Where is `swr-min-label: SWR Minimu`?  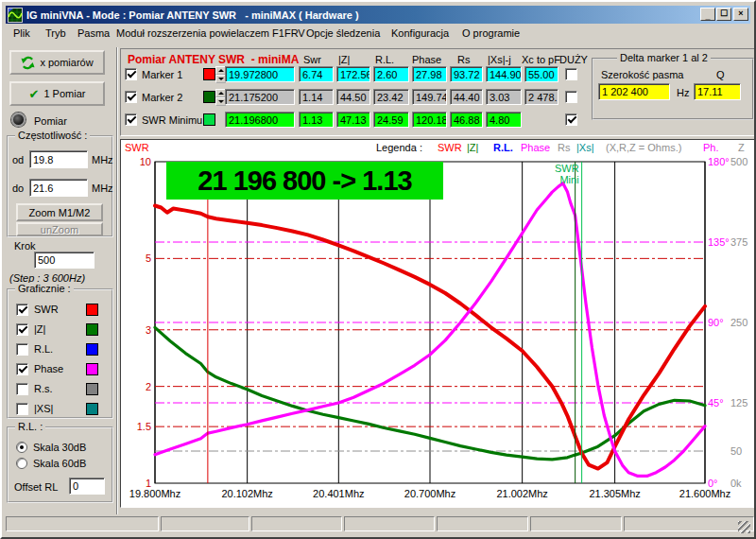 swr-min-label: SWR Minimu is located at coordinates (172, 120).